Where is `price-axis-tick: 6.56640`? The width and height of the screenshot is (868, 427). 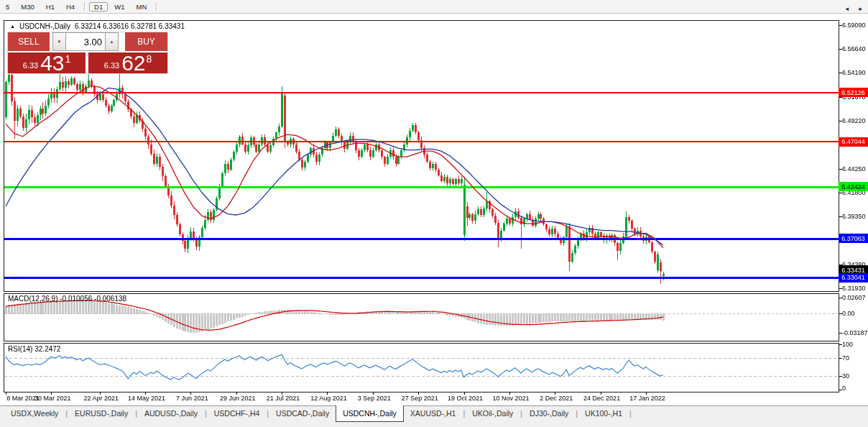 price-axis-tick: 6.56640 is located at coordinates (854, 49).